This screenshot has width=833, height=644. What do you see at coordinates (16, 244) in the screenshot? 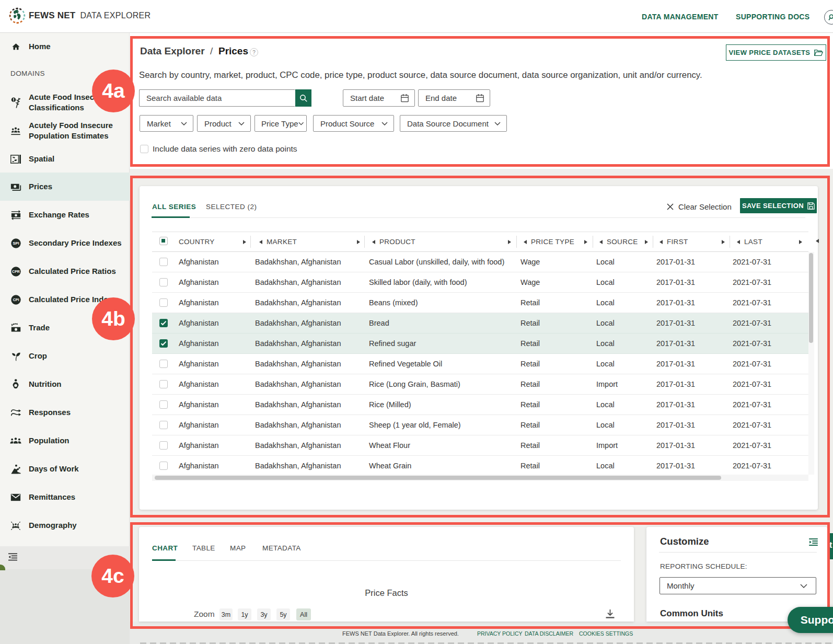
I see `svg-text: SPI` at bounding box center [16, 244].